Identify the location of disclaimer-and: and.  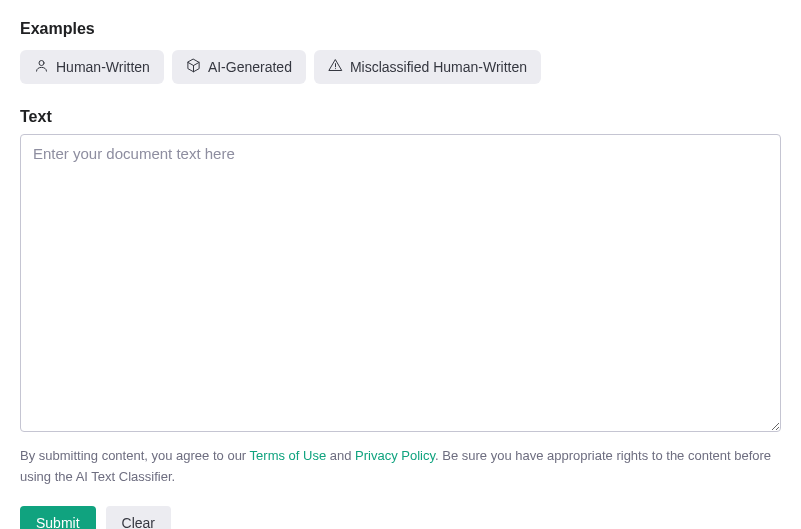
(340, 456).